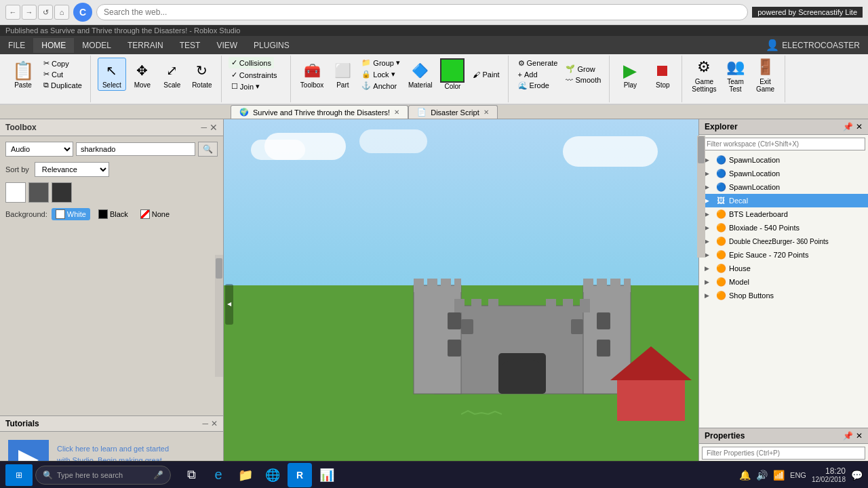  Describe the element at coordinates (226, 45) in the screenshot. I see `menu-view: VIEW` at that location.